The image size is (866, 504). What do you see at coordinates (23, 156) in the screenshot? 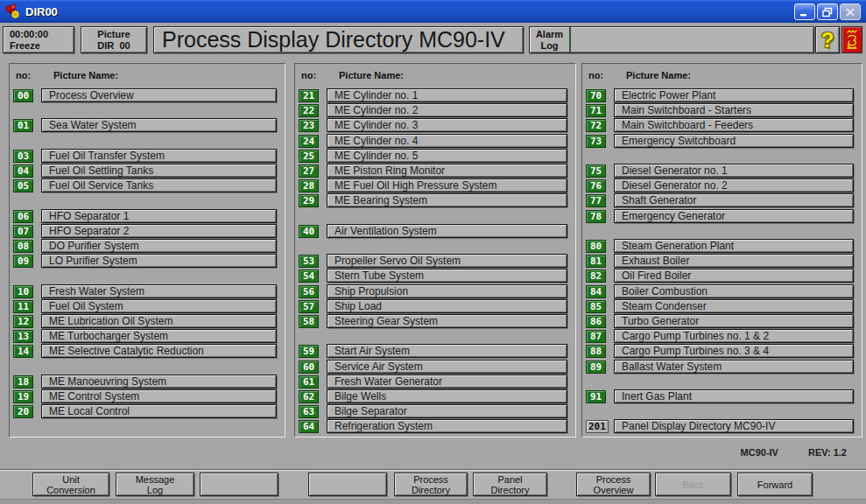
I see `picture-number-badge: 03` at bounding box center [23, 156].